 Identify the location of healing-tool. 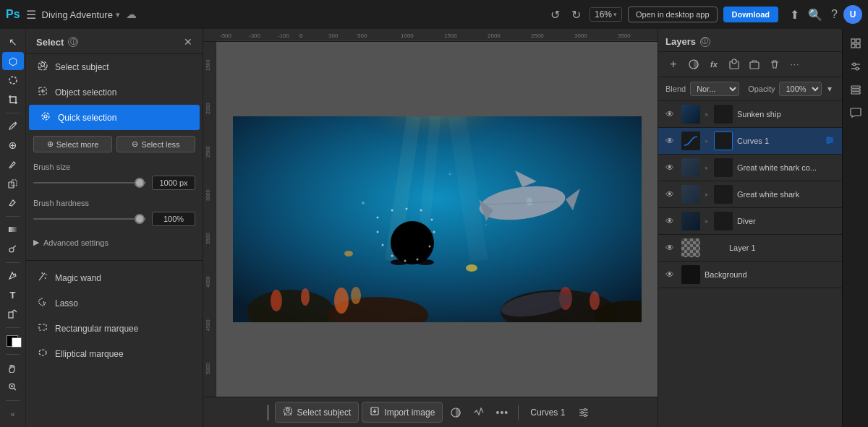
(13, 145).